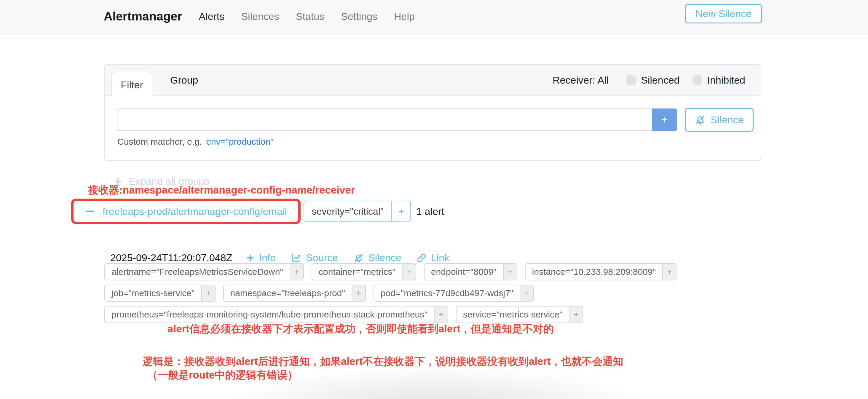 The height and width of the screenshot is (399, 868). What do you see at coordinates (433, 258) in the screenshot?
I see `alert-link-button: Link` at bounding box center [433, 258].